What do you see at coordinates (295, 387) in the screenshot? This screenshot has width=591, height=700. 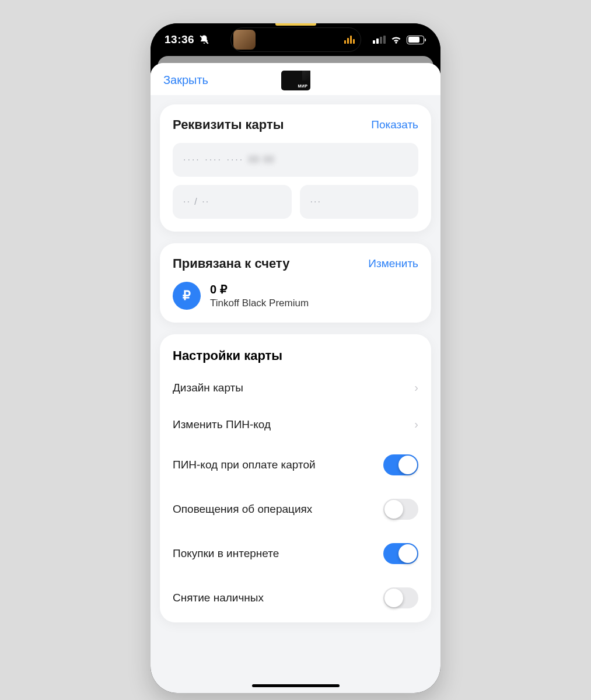 I see `settings-row-0: Дизайн карты›` at bounding box center [295, 387].